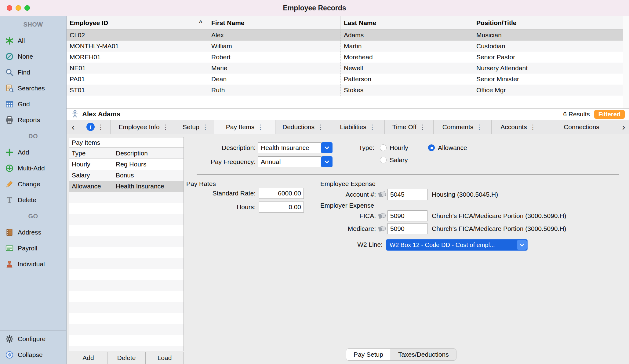  Describe the element at coordinates (624, 127) in the screenshot. I see `tab-scroll-right-button: ›` at that location.